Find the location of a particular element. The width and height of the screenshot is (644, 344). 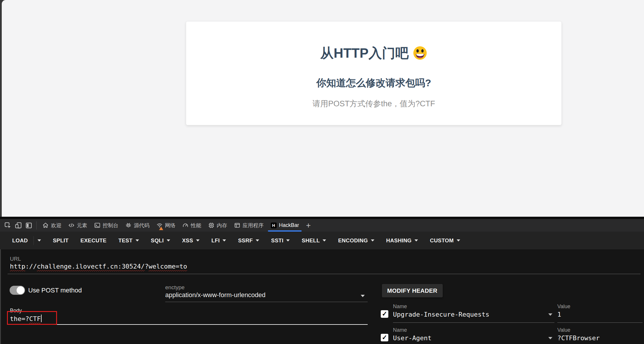

enctype-select: application/x-www-form-urlencoded is located at coordinates (215, 295).